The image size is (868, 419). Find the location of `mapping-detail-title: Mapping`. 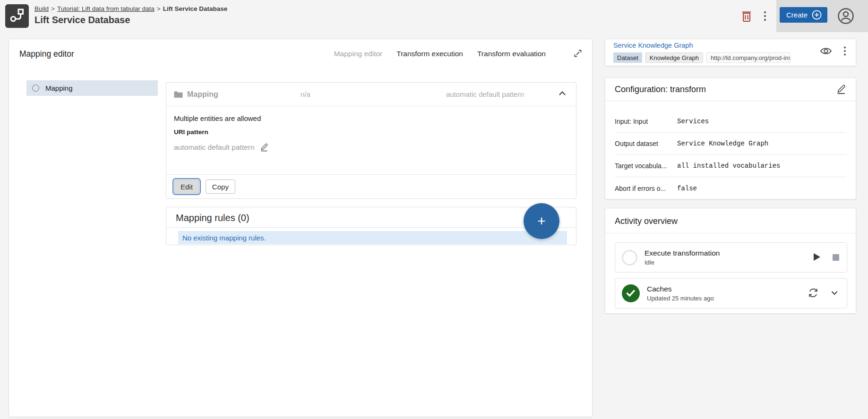

mapping-detail-title: Mapping is located at coordinates (203, 94).